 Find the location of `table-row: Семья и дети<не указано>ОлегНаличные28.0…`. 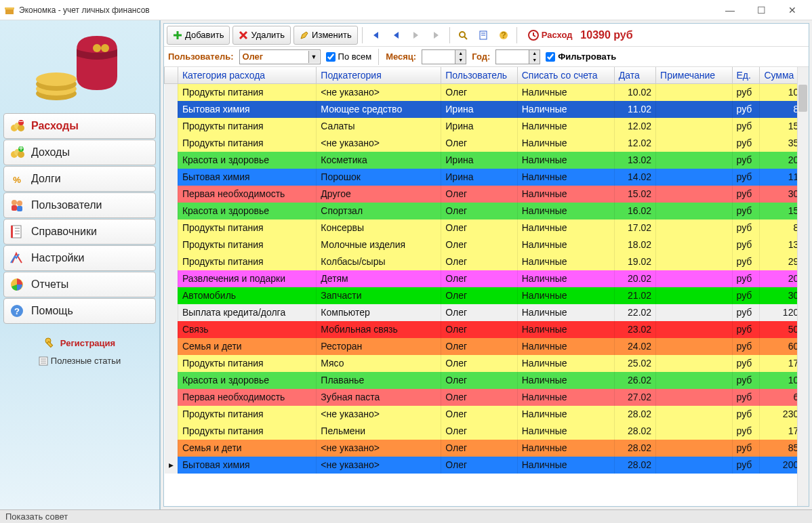

table-row: Семья и дети<не указано>ОлегНаличные28.0… is located at coordinates (487, 448).